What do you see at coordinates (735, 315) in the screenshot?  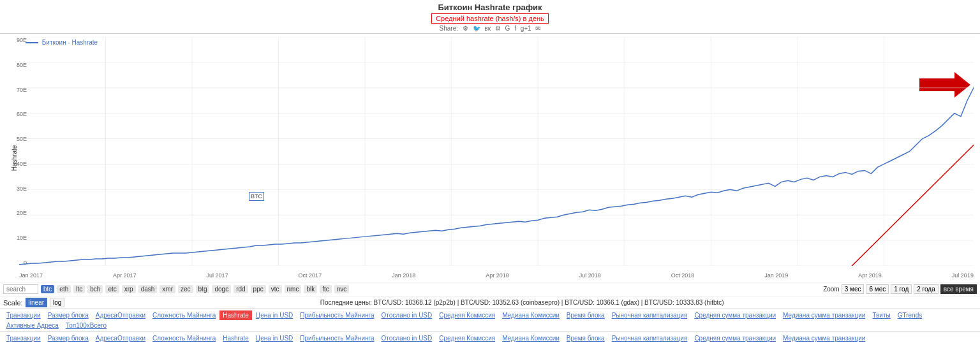 I see `tab-avg-tx: Средняя сумма транзакции` at bounding box center [735, 315].